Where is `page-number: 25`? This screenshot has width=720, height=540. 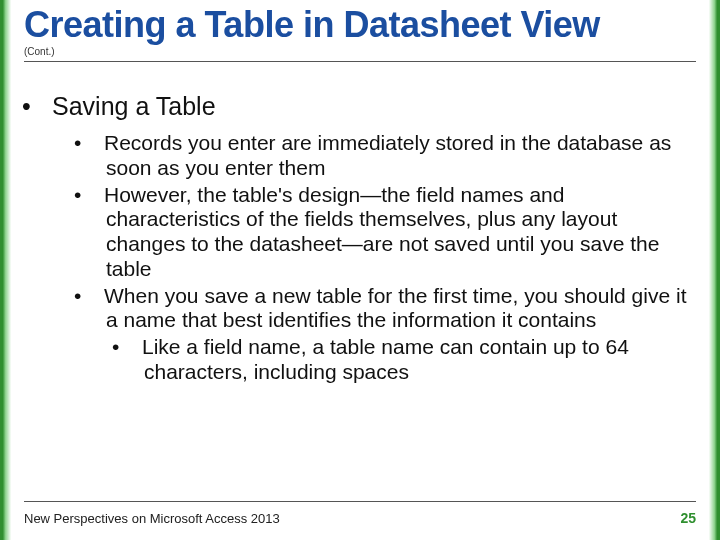
page-number: 25 is located at coordinates (688, 518).